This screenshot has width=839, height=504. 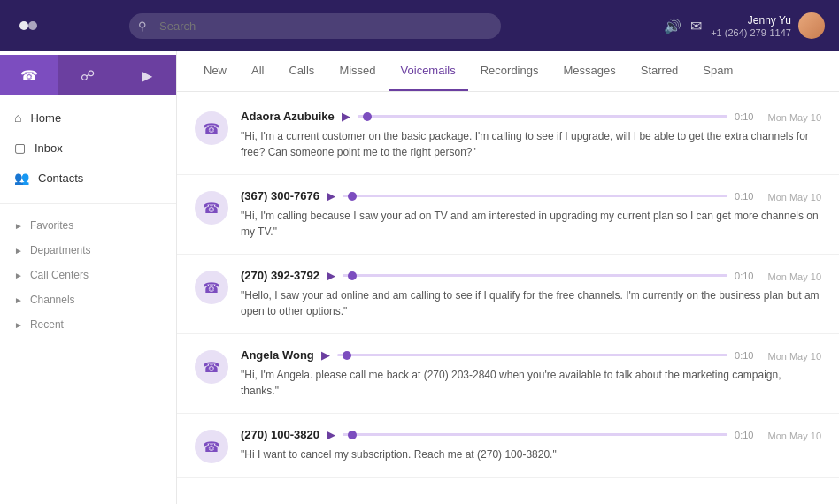 What do you see at coordinates (531, 144) in the screenshot?
I see `vm-message: "Hi, I'm a current customer on the basic…` at bounding box center [531, 144].